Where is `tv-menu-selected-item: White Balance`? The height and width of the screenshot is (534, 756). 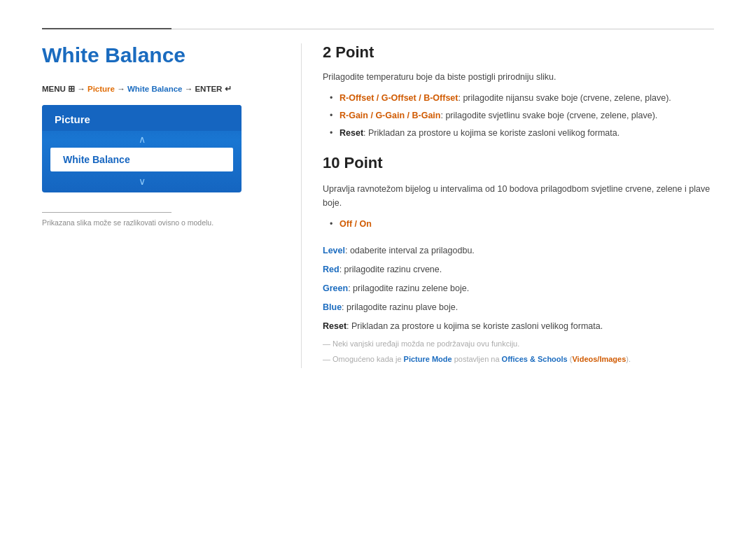 tv-menu-selected-item: White Balance is located at coordinates (141, 160).